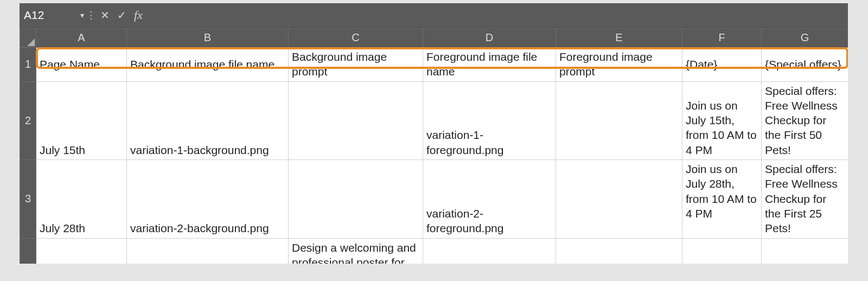 The image size is (868, 281). What do you see at coordinates (489, 65) in the screenshot?
I see `cell-D1: Foreground image file name` at bounding box center [489, 65].